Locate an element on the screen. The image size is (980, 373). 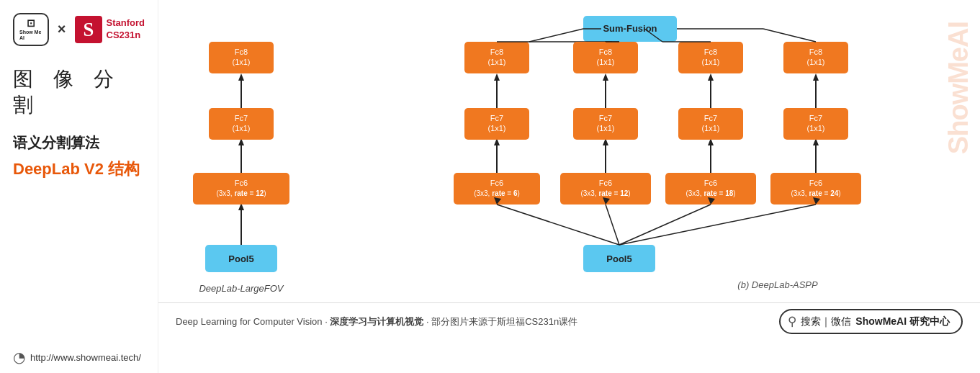
r4-fc7-l1: Fc7 is located at coordinates (816, 118).